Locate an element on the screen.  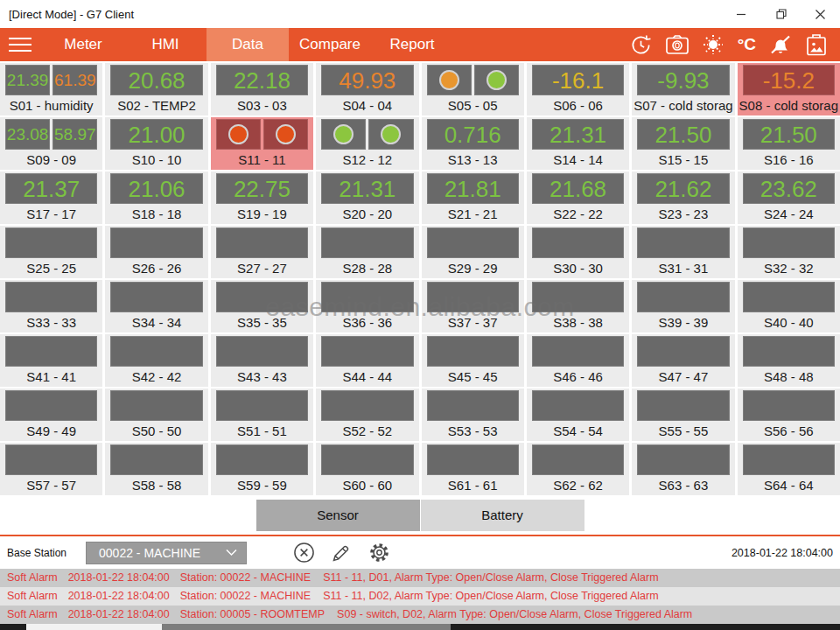
tab-report: Report is located at coordinates (412, 45).